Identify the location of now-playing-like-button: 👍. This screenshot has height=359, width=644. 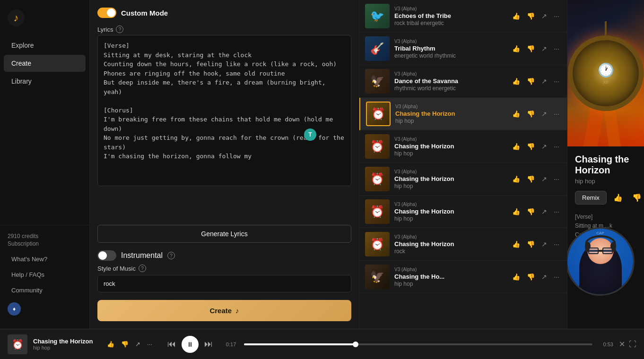
(618, 197).